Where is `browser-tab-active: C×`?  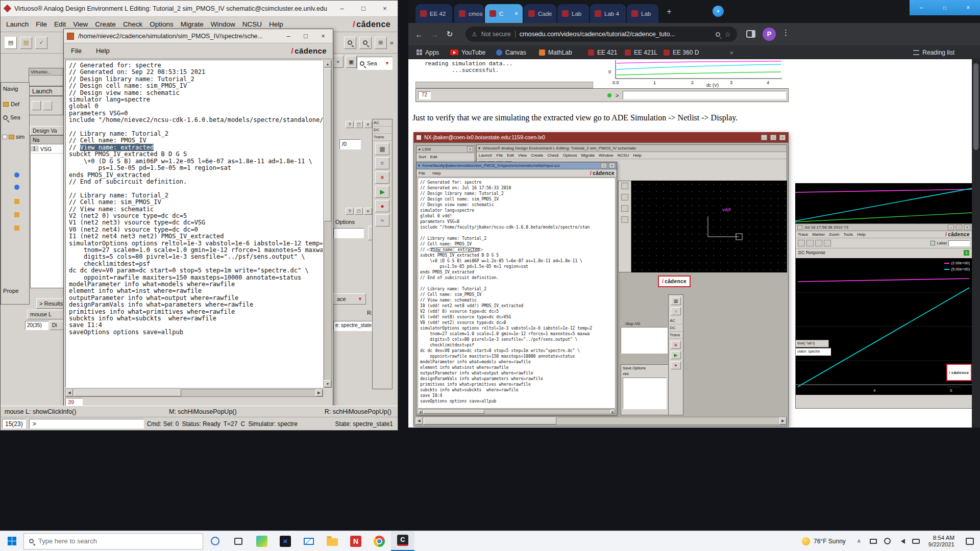 browser-tab-active: C× is located at coordinates (504, 13).